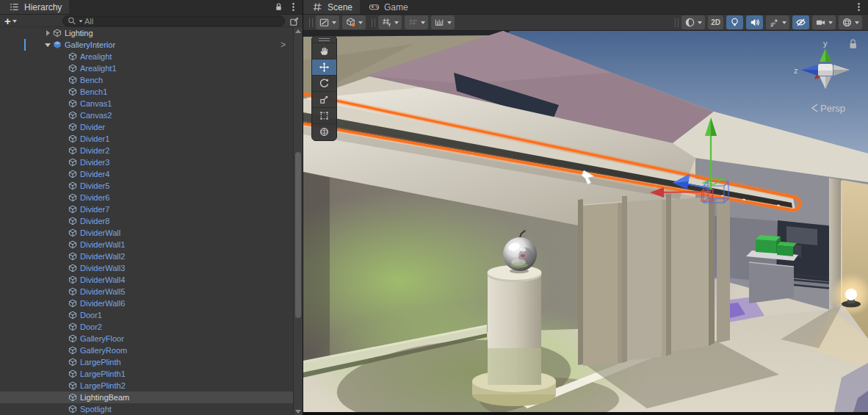 Image resolution: width=868 pixels, height=415 pixels. I want to click on hierarchy-item-LargePlinth2: LargePlinth2, so click(147, 386).